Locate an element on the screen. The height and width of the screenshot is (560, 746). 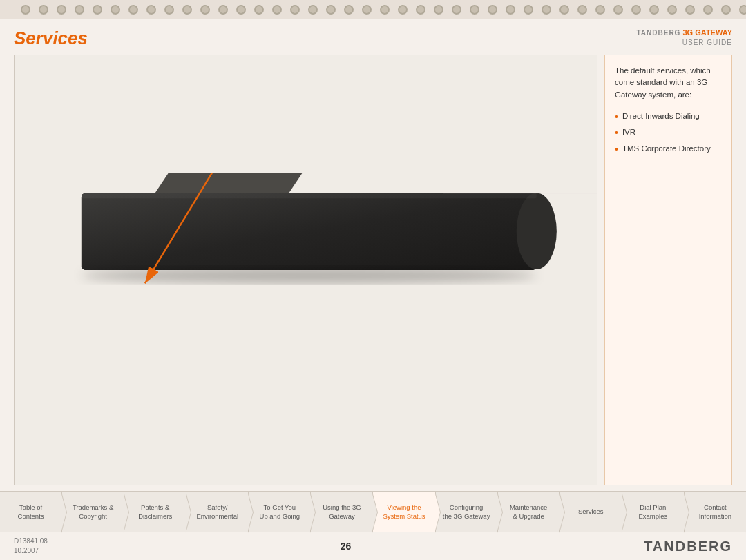
nav-label: Maintenance& Upgrade is located at coordinates (528, 512).